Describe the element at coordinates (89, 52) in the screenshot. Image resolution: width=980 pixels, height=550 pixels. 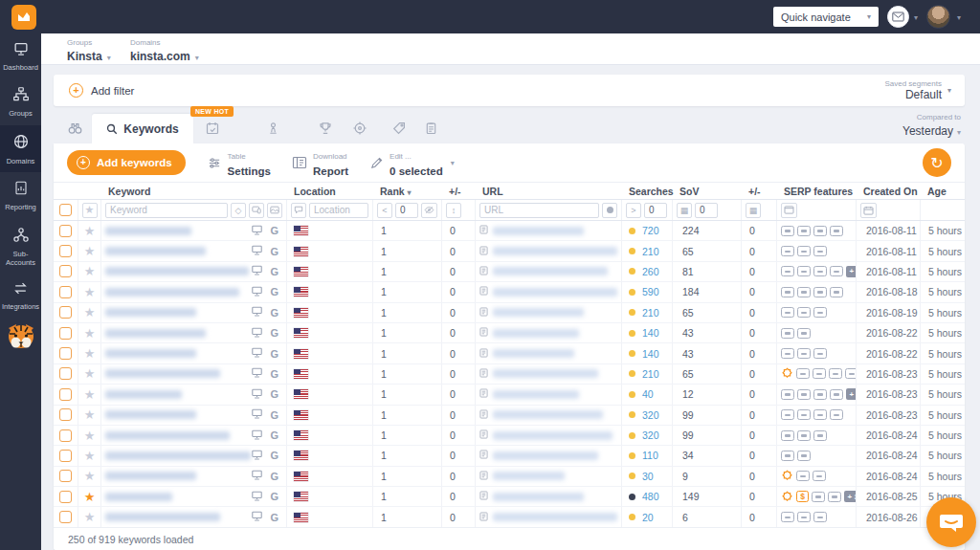
I see `groups-selector: Groups Kinsta▾` at that location.